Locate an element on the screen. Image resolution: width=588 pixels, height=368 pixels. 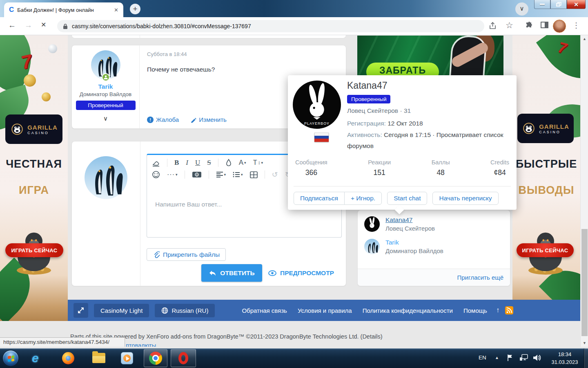
taskbar-opera-button is located at coordinates (183, 358).